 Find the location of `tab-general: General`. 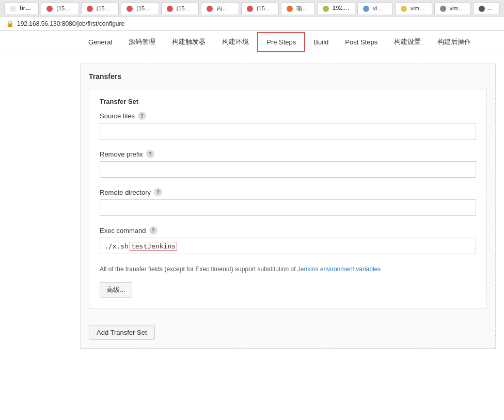

tab-general: General is located at coordinates (100, 42).